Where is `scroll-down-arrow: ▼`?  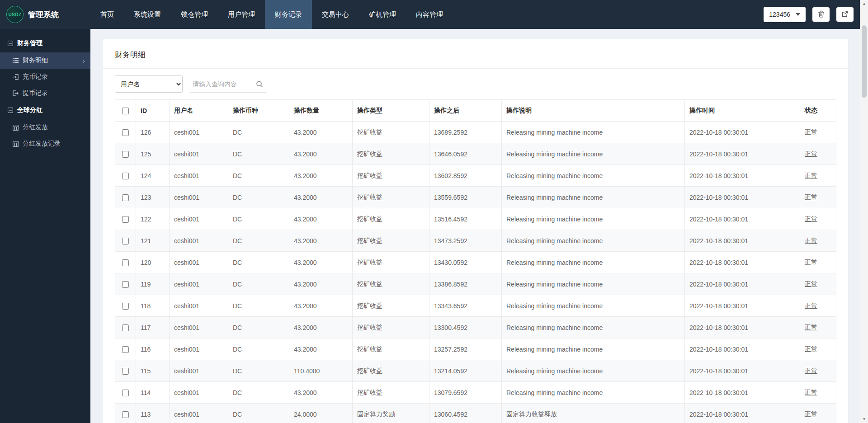
scroll-down-arrow: ▼ is located at coordinates (864, 419).